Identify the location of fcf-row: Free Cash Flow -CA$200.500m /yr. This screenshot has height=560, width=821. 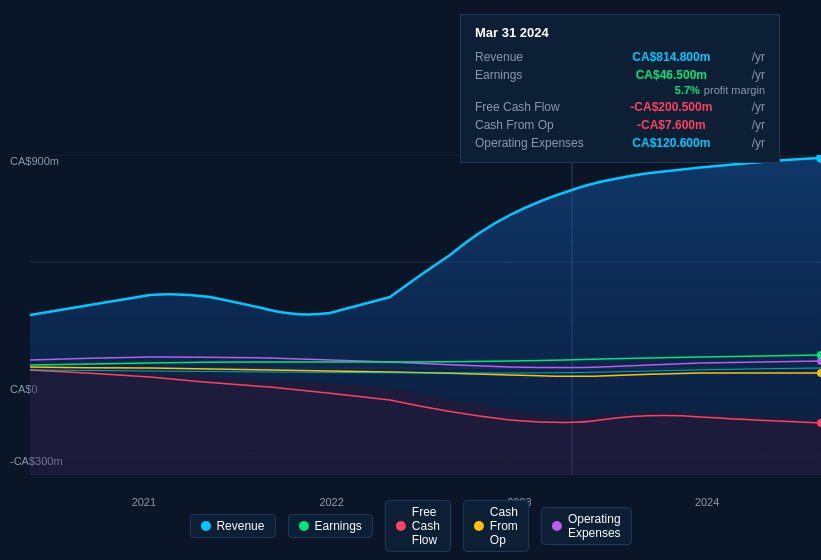
(620, 107).